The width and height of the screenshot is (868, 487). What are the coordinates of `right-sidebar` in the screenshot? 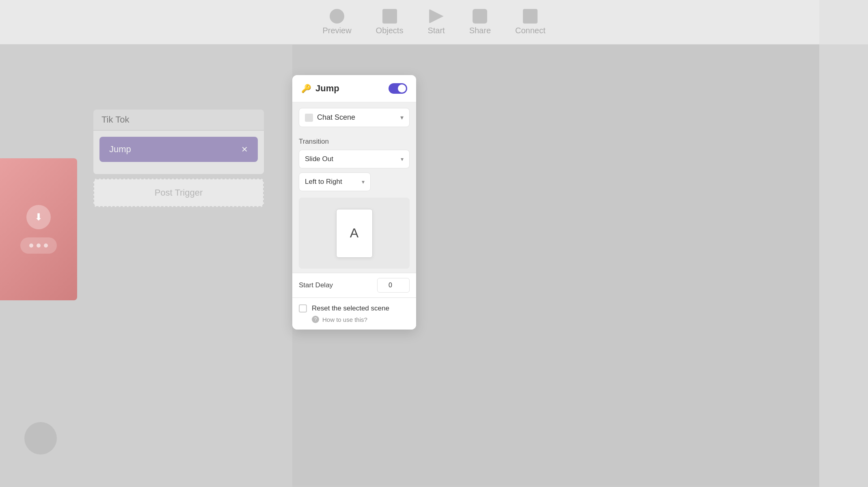 It's located at (844, 244).